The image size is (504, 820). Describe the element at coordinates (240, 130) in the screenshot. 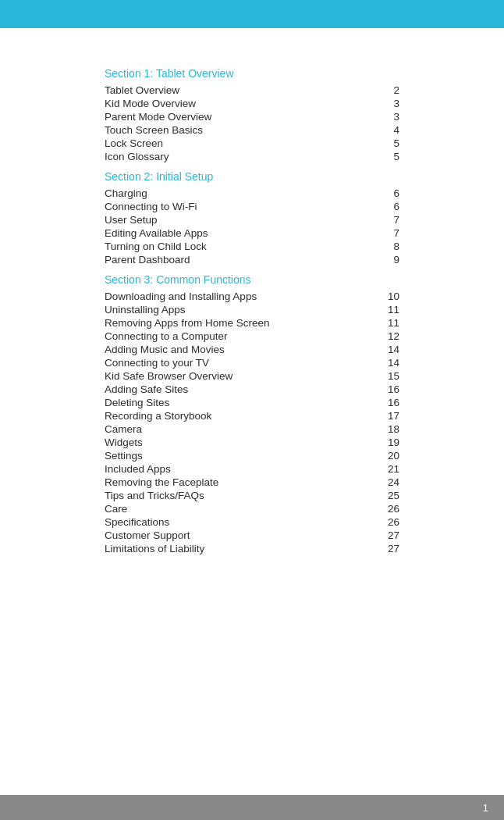

I see `toc-item-label: Touch Screen Basics` at that location.